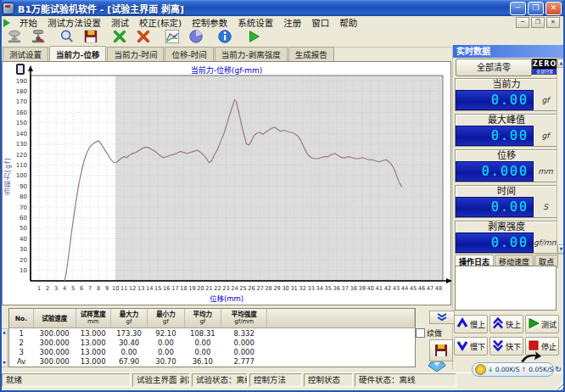 The width and height of the screenshot is (565, 392). Describe the element at coordinates (542, 324) in the screenshot. I see `jog-button-测试: 测试` at that location.